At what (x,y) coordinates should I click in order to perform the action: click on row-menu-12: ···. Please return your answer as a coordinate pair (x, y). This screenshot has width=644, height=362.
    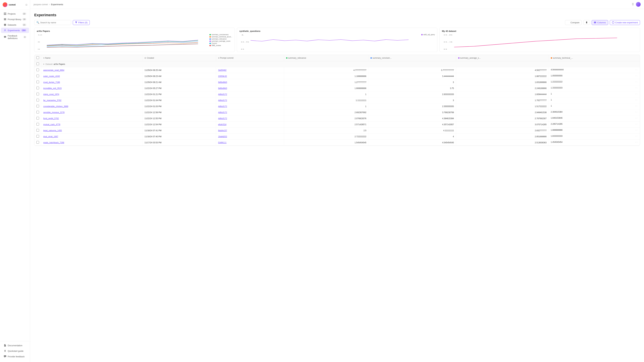
    Looking at the image, I should click on (636, 142).